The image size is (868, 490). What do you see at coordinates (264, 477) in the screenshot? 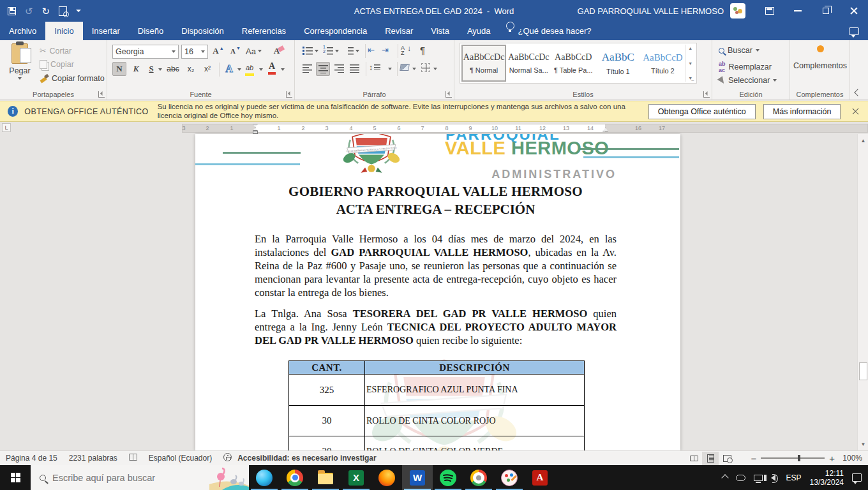
I see `taskbar-edge` at bounding box center [264, 477].